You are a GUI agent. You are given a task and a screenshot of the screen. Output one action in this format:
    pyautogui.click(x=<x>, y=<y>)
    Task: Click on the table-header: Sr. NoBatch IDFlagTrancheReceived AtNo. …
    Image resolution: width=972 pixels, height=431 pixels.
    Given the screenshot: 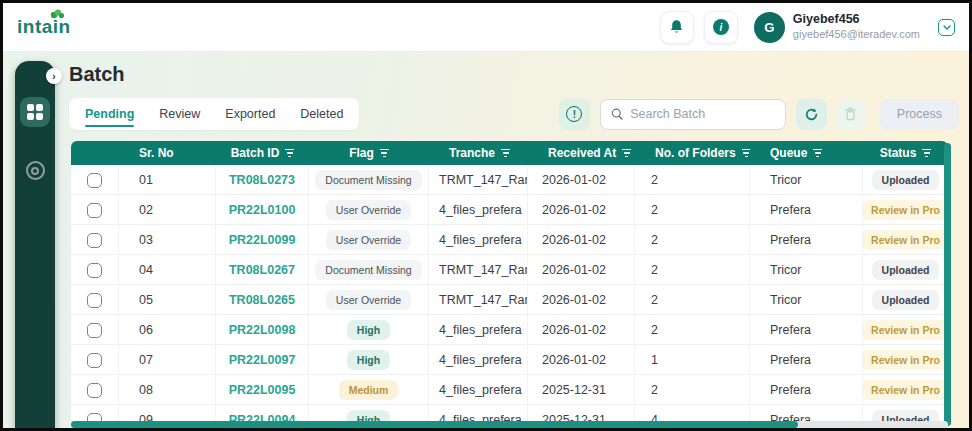 What is the action you would take?
    pyautogui.click(x=510, y=153)
    